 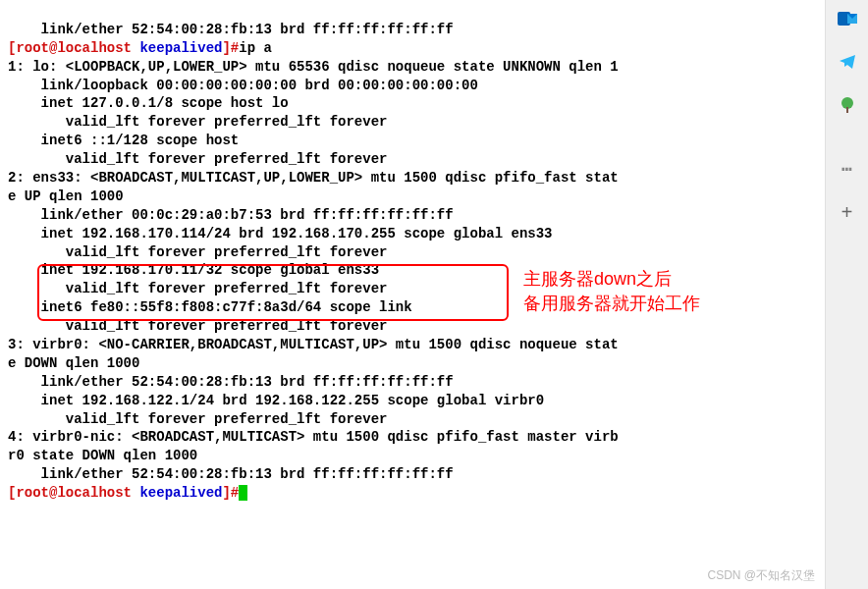 I want to click on app-sidebar: ⋯ +, so click(x=846, y=294).